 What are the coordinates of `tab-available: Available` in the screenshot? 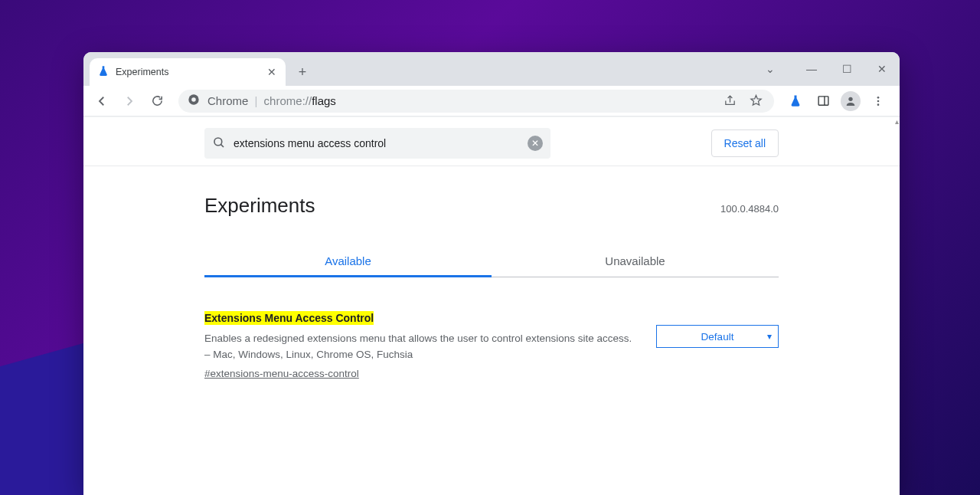 It's located at (348, 262).